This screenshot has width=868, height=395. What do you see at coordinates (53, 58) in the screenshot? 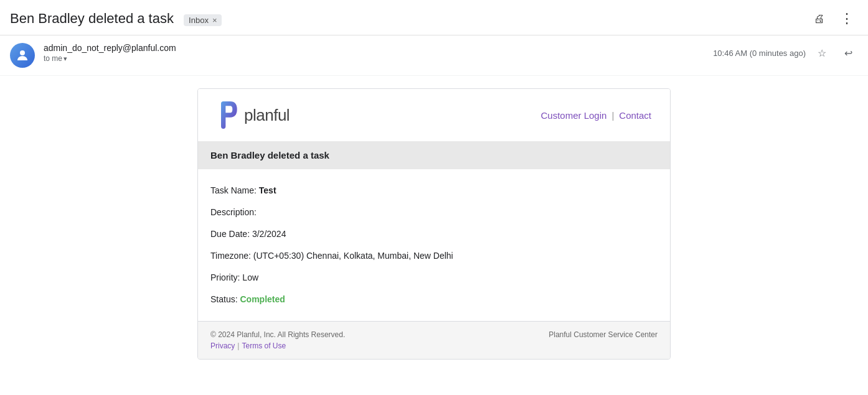
I see `to-me-label: to me` at bounding box center [53, 58].